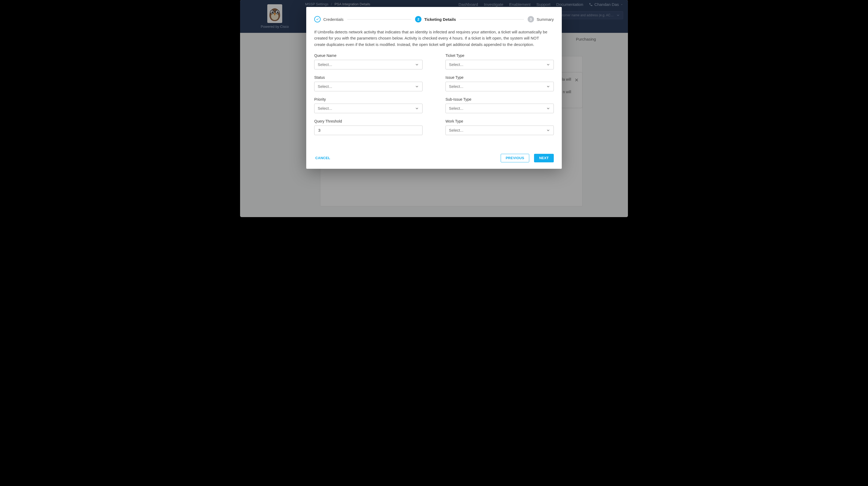  What do you see at coordinates (440, 20) in the screenshot?
I see `step-ticketing-details-label: Ticketing Details` at bounding box center [440, 20].